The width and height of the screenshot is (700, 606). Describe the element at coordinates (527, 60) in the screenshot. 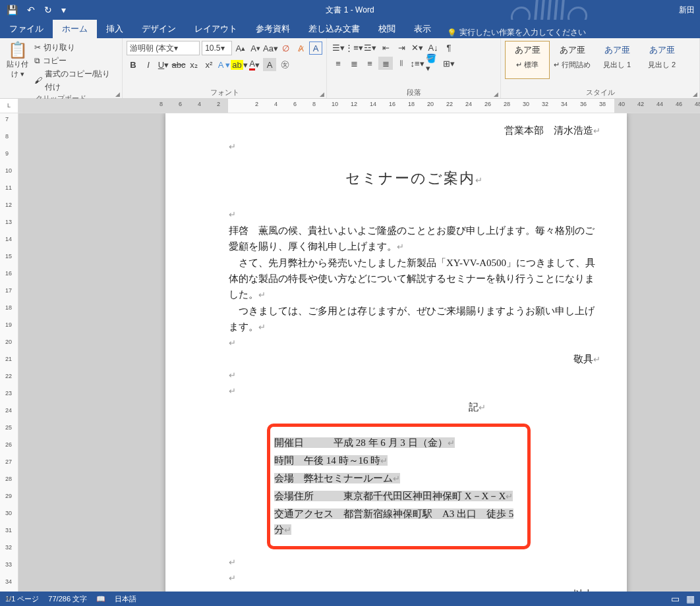

I see `style-normal: あア亜↵ 標準` at that location.